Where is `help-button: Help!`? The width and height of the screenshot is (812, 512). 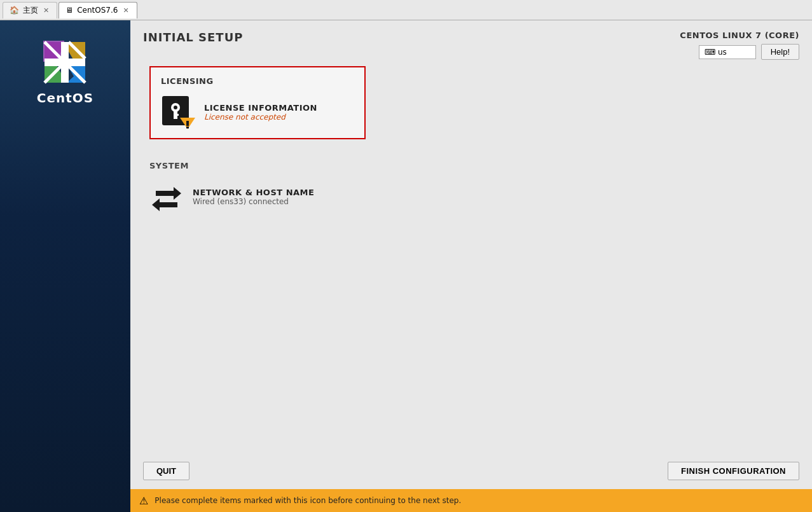
help-button: Help! is located at coordinates (780, 52).